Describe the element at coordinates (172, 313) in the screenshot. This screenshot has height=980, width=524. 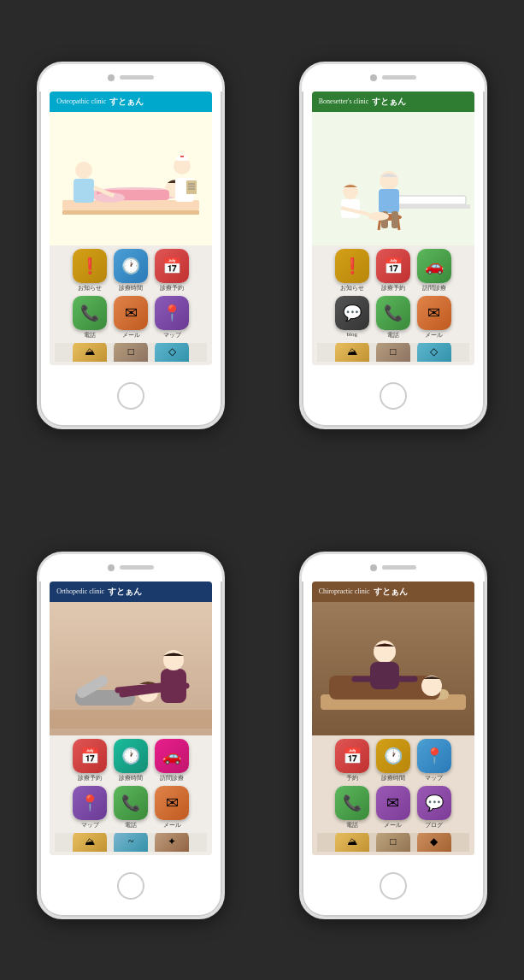
I see `map-btn: 📍` at that location.